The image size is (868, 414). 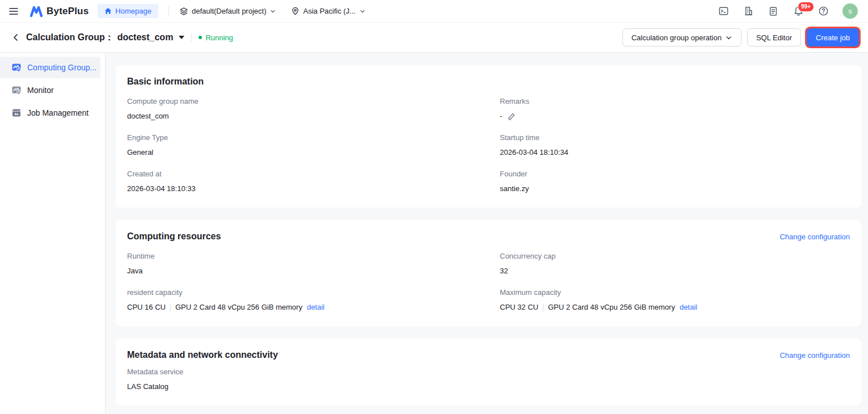 I want to click on field-value: santie.zy, so click(x=675, y=189).